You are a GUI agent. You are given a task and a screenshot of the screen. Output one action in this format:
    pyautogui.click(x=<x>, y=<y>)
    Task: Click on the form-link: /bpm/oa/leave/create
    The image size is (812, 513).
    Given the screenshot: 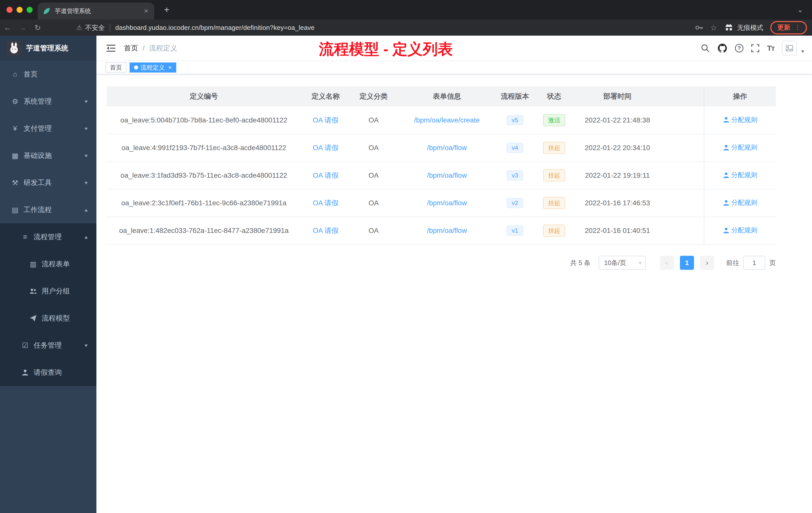 What is the action you would take?
    pyautogui.click(x=447, y=120)
    